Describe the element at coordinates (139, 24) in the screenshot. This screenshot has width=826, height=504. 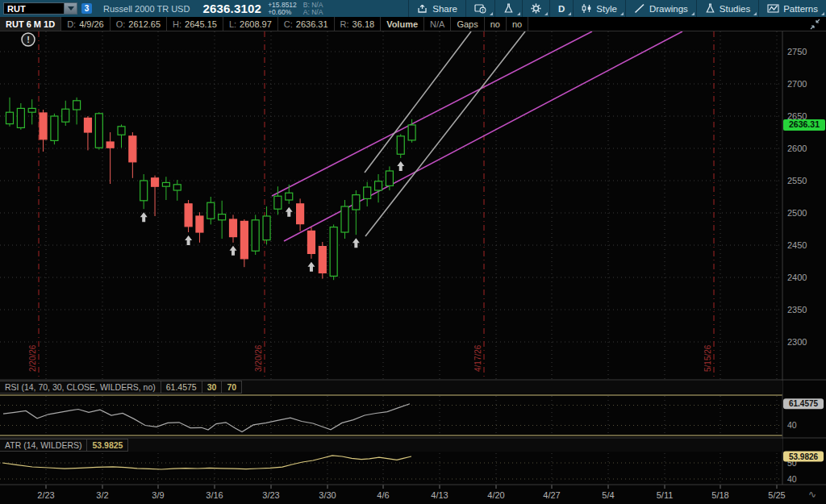
I see `open-field: O: 2612.65` at that location.